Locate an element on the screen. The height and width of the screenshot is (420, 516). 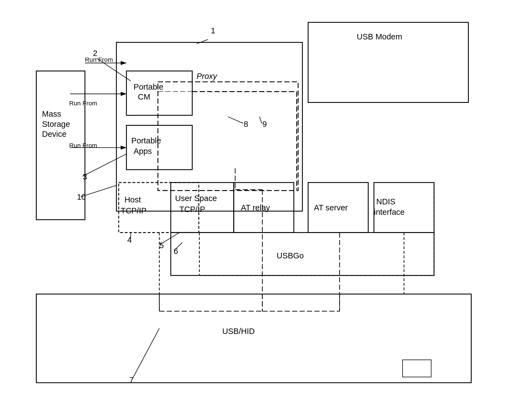
svg-text: interface is located at coordinates (389, 212).